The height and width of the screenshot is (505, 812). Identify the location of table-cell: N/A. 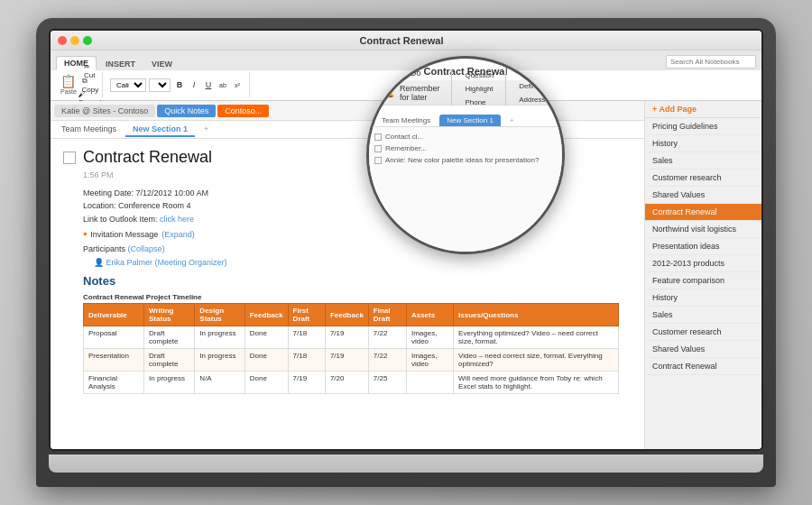
(220, 382).